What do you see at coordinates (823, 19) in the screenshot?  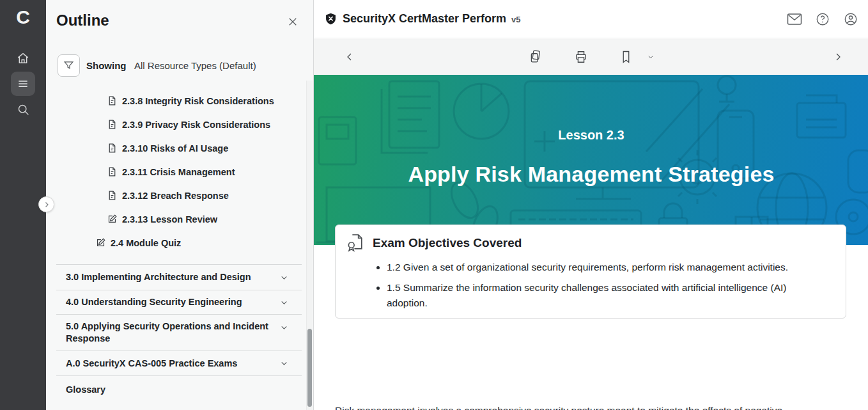 I see `help-button` at bounding box center [823, 19].